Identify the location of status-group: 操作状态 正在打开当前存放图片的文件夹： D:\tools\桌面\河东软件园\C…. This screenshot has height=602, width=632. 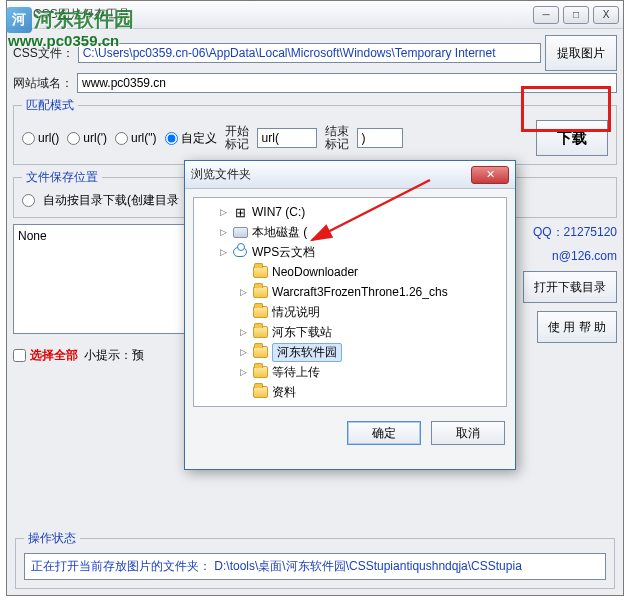
(315, 560).